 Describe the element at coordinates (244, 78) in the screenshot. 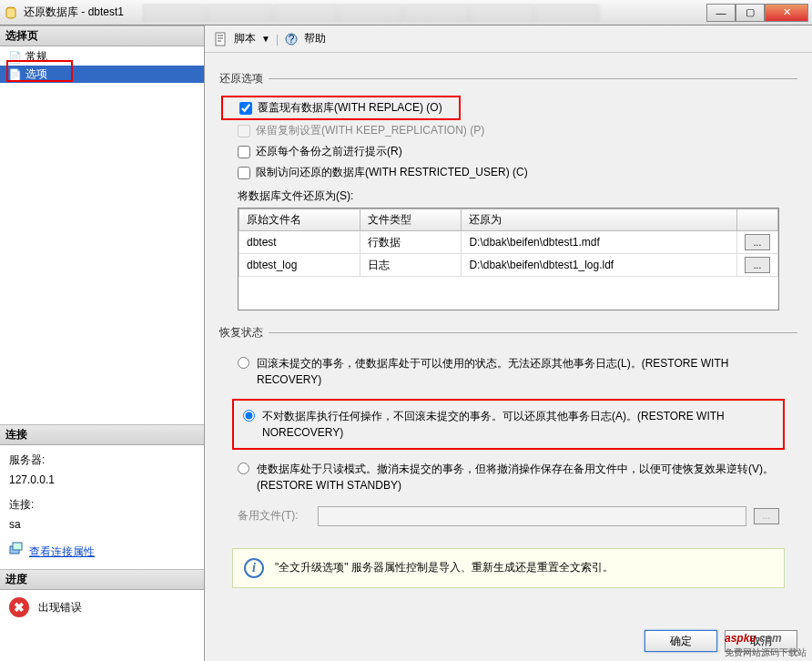

I see `restore-options-legend: 还原选项` at that location.